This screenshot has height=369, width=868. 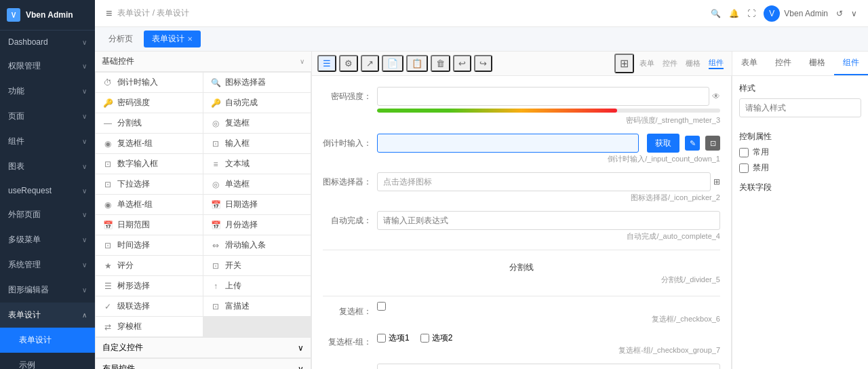 What do you see at coordinates (393, 64) in the screenshot?
I see `toolbar-import-btn: 📄` at bounding box center [393, 64].